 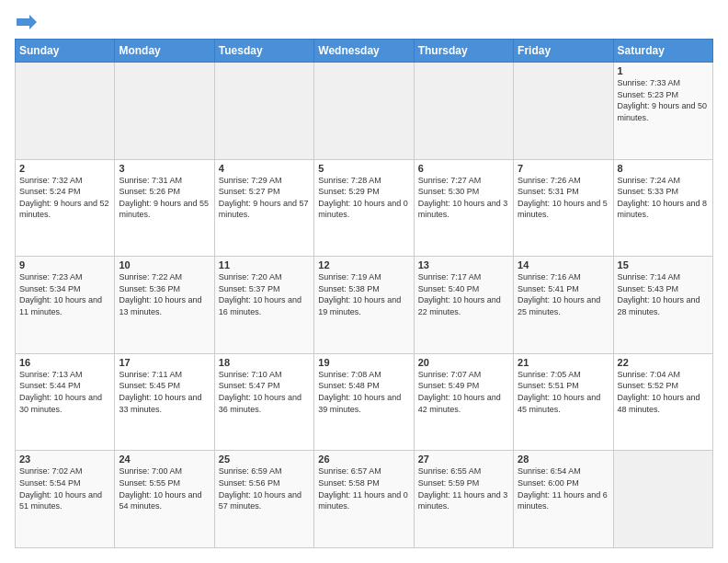 I want to click on calendar-cell: 15Sunrise: 7:14 AMSunset: 5:43 PMDayligh…, so click(x=663, y=305).